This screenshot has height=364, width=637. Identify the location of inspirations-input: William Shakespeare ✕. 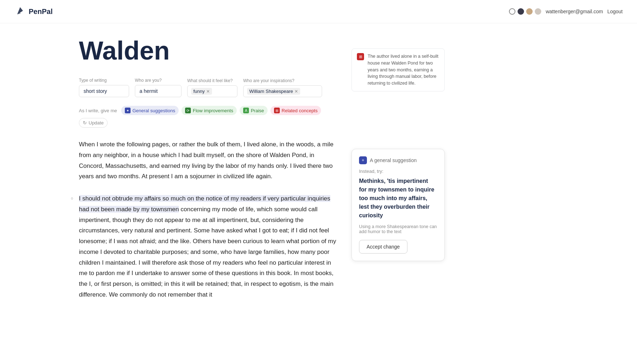
(283, 91).